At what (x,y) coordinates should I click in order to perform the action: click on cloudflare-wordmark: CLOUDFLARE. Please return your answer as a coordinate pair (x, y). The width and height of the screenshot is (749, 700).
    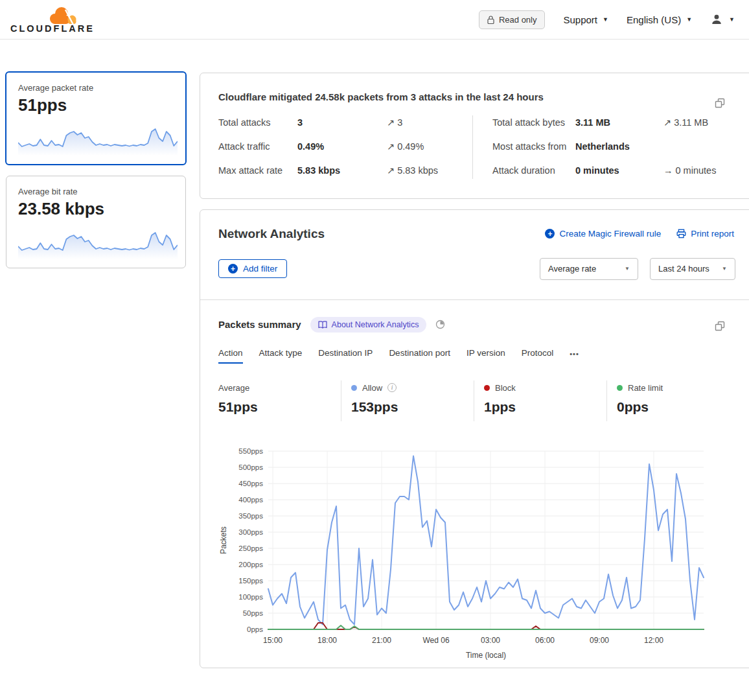
    Looking at the image, I should click on (52, 29).